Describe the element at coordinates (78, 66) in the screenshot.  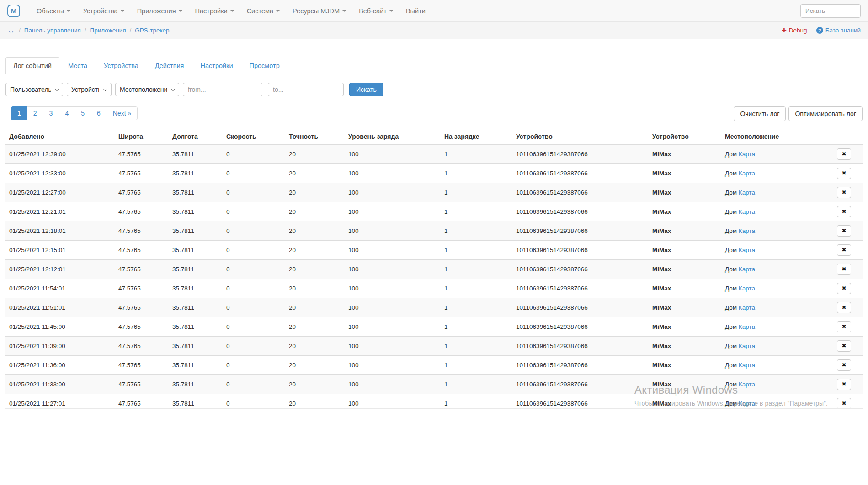
I see `tab-1: Места` at that location.